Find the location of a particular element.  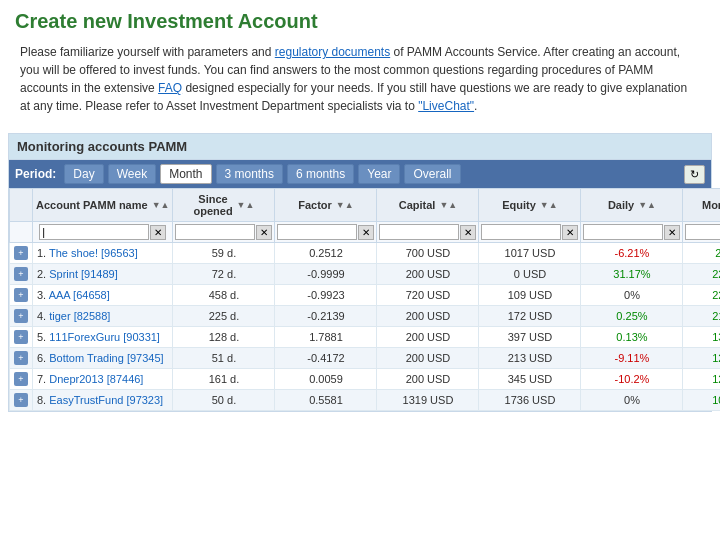

th-equity-sort: ▼▲ is located at coordinates (549, 205).